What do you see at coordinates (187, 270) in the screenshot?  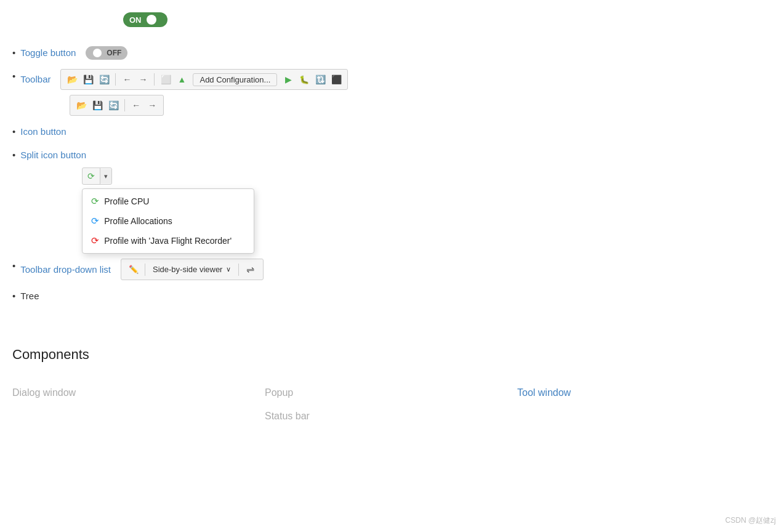 I see `tbl-dropdown-label: Side-by-side viewer` at bounding box center [187, 270].